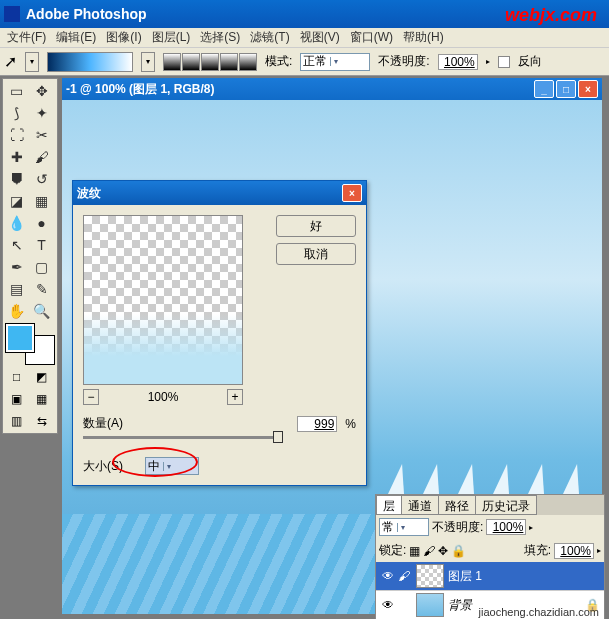  Describe the element at coordinates (26, 38) in the screenshot. I see `menu-file: 文件(F)` at that location.